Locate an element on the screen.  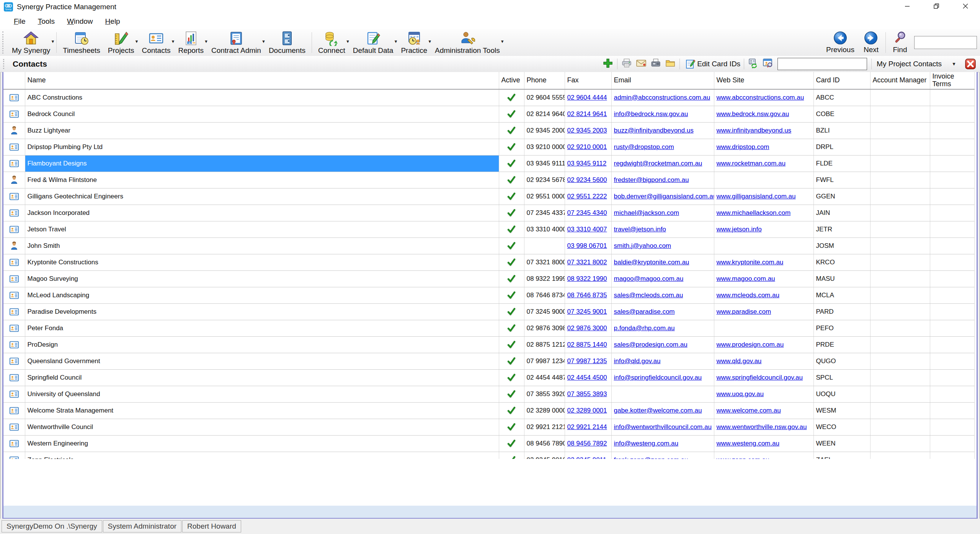
fax-link: 03 9345 9112 is located at coordinates (587, 163).